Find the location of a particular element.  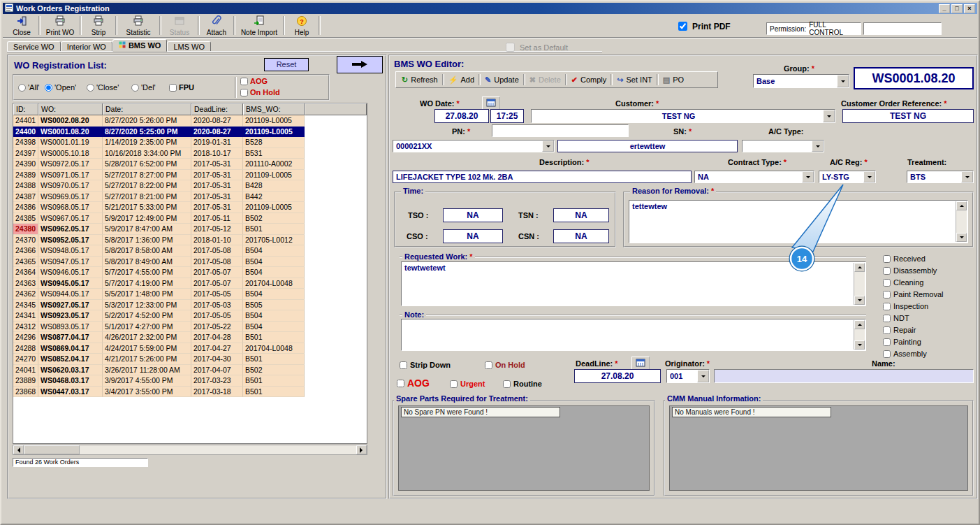

table-row: 24296WS0877.04.174/26/2017 2:32:00 PM201… is located at coordinates (190, 338).